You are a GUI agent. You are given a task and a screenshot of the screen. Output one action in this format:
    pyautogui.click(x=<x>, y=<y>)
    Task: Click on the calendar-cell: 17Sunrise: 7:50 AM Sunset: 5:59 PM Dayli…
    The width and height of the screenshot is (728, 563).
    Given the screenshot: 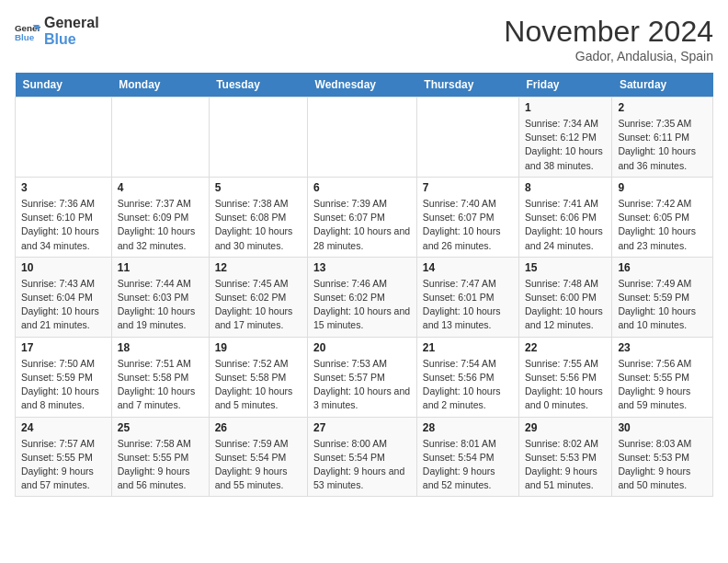 What is the action you would take?
    pyautogui.click(x=64, y=377)
    